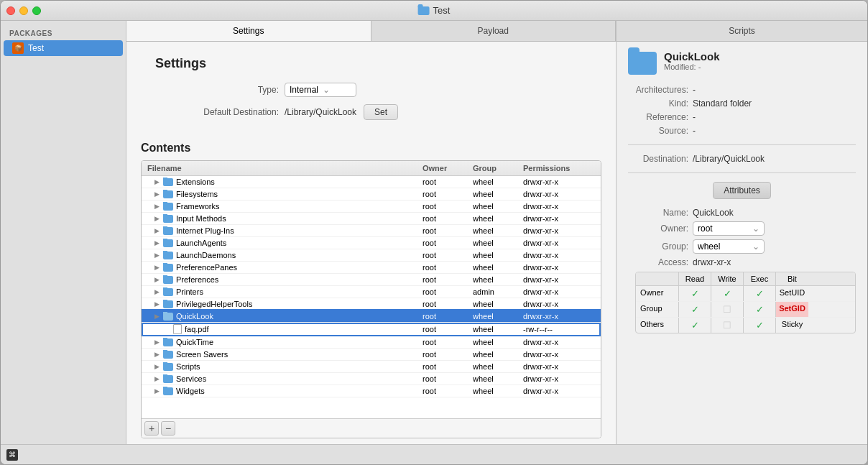 This screenshot has height=465, width=868. What do you see at coordinates (371, 280) in the screenshot?
I see `table-row: ▶ Preferences root wheel drwxr-xr-x` at bounding box center [371, 280].